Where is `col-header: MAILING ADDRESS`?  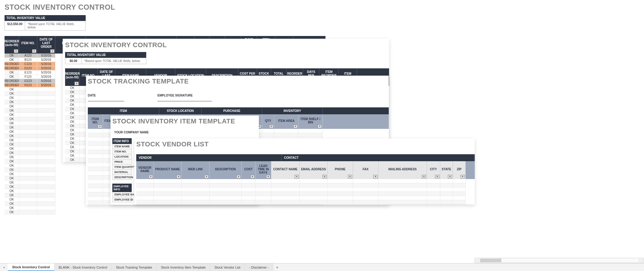
col-header: MAILING ADDRESS is located at coordinates (403, 170).